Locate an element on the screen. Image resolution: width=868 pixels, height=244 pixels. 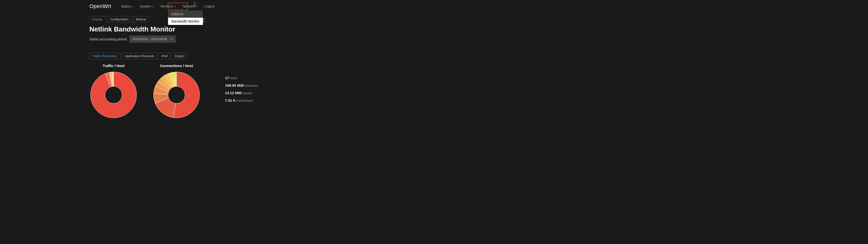
chart-traffic-host: Traffic / Host is located at coordinates (114, 91).